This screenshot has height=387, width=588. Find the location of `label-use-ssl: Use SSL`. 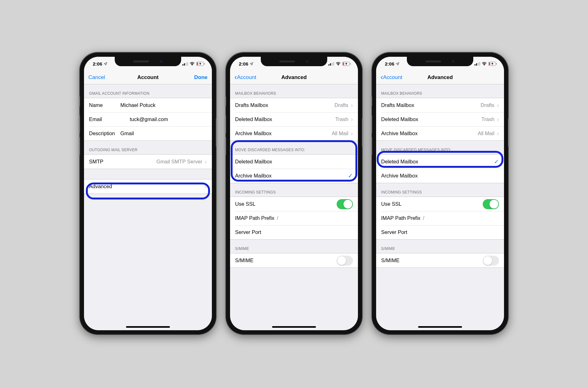

label-use-ssl: Use SSL is located at coordinates (245, 204).